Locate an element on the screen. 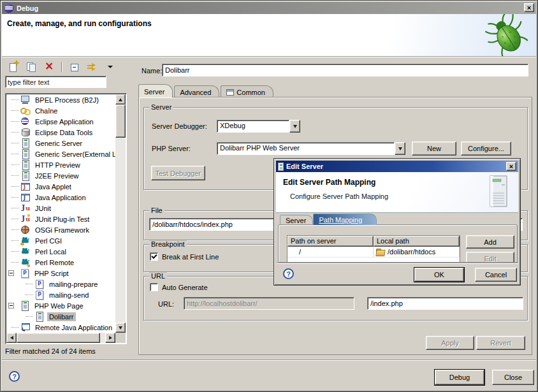 The height and width of the screenshot is (392, 538). horizontal-scrollbar is located at coordinates (61, 338).